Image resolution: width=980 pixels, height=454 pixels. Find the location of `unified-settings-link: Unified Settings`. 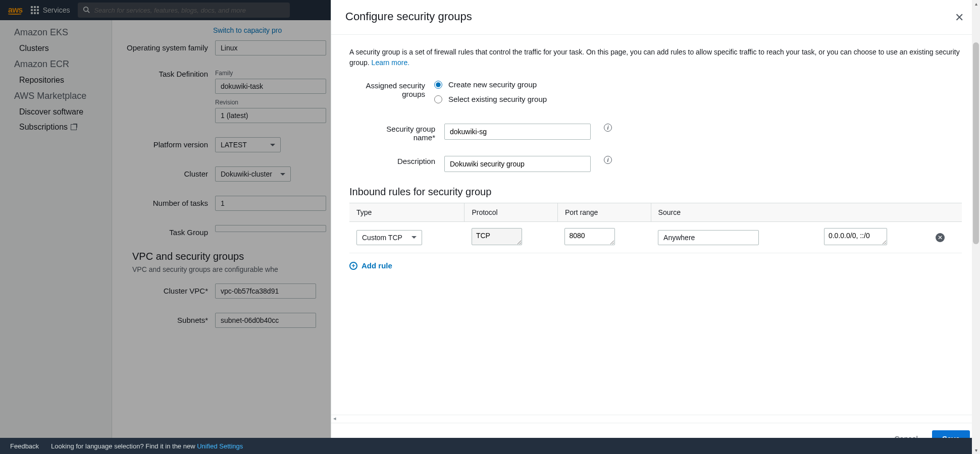

unified-settings-link: Unified Settings is located at coordinates (221, 446).